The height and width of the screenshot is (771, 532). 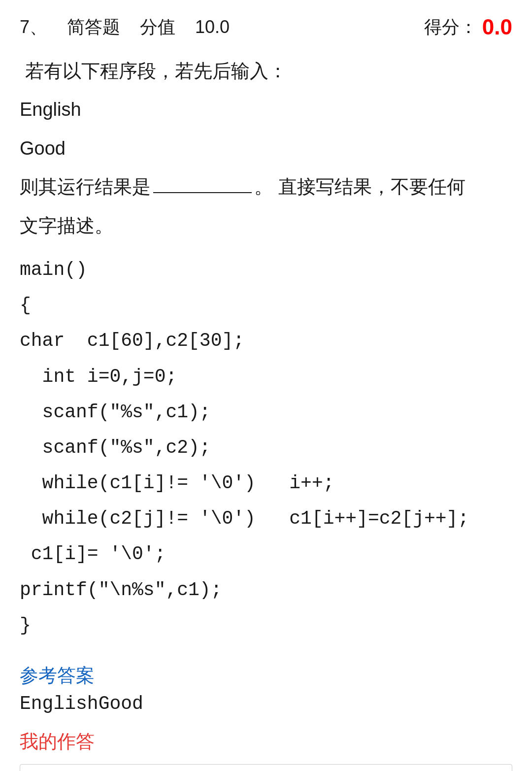 I want to click on question-description-line4: 文字描述。, so click(x=266, y=226).